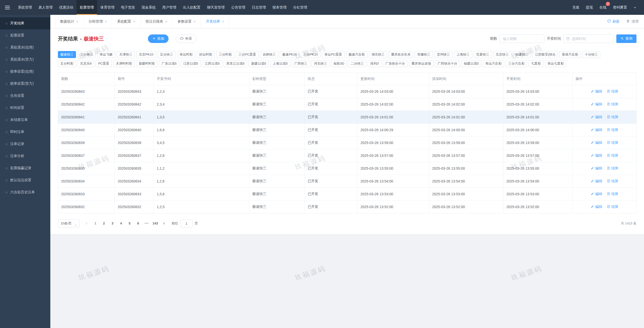  I want to click on page-number: 6, so click(138, 223).